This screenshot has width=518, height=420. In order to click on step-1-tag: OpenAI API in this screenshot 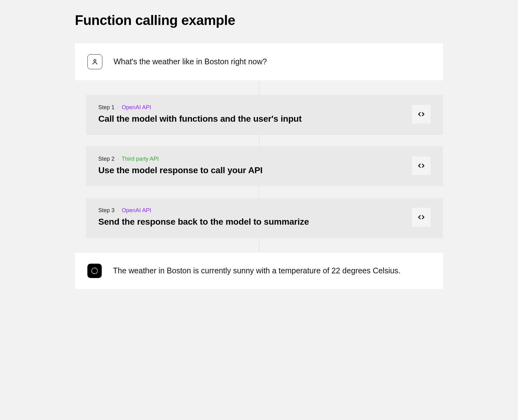, I will do `click(136, 107)`.